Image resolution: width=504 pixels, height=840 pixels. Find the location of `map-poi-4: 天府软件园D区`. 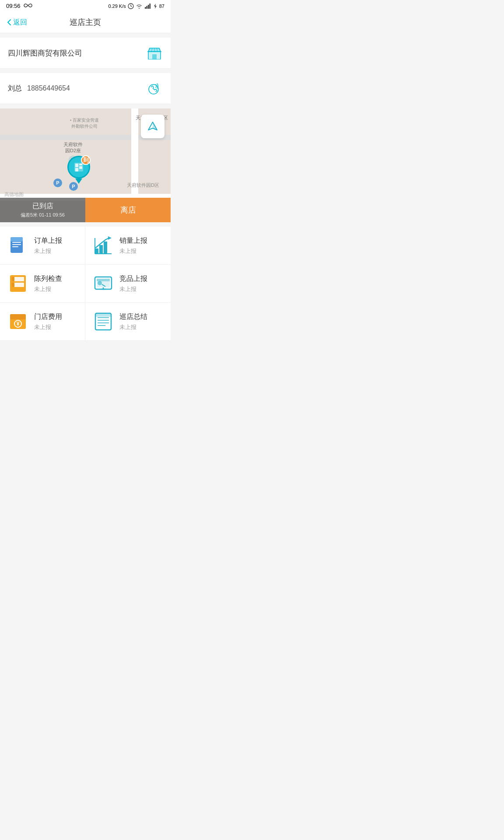

map-poi-4: 天府软件园D区 is located at coordinates (143, 185).